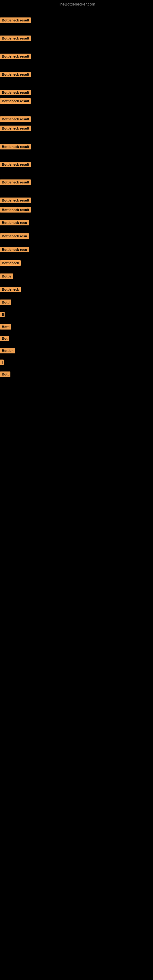 The height and width of the screenshot is (980, 153). Describe the element at coordinates (5, 375) in the screenshot. I see `bottleneck-item: Bott` at that location.